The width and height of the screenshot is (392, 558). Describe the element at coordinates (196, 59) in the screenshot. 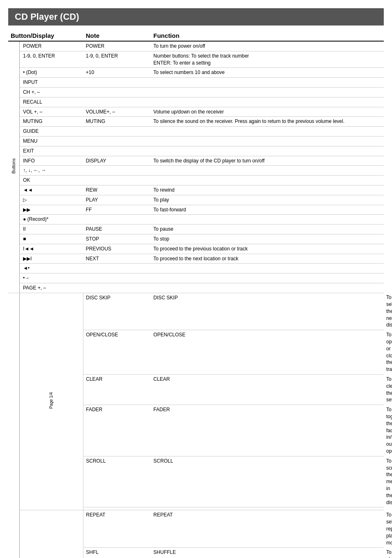

I see `table-row: 1-9, 0, ENTER1-9, 0, ENTERNumber buttons…` at that location.